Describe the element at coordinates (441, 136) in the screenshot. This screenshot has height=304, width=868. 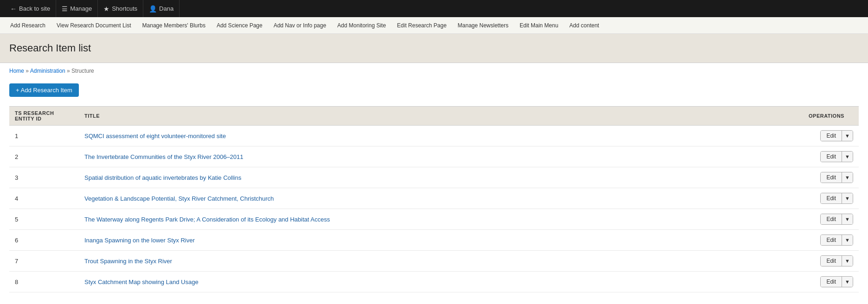
I see `row-title: SQMCI assessment of eight volunteer-moni…` at that location.